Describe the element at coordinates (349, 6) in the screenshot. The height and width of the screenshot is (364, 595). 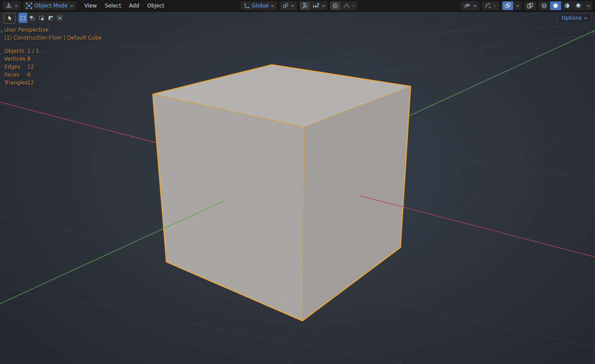
I see `proportional-falloff-dropdown` at that location.